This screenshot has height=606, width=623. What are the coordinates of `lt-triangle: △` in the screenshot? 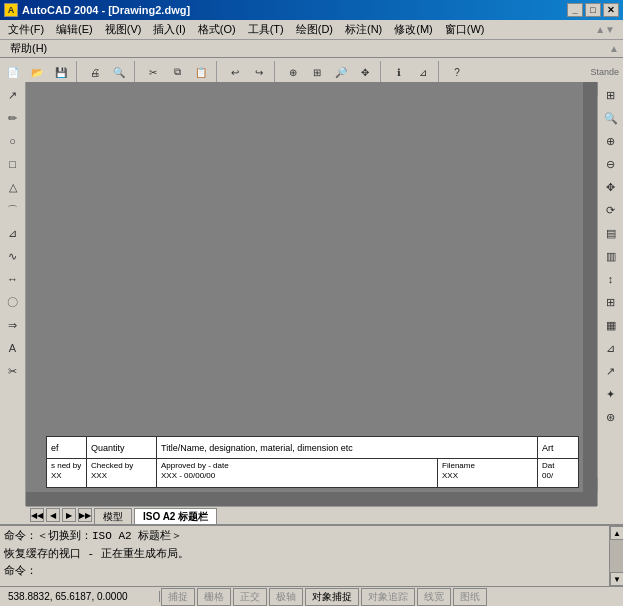 It's located at (13, 187).